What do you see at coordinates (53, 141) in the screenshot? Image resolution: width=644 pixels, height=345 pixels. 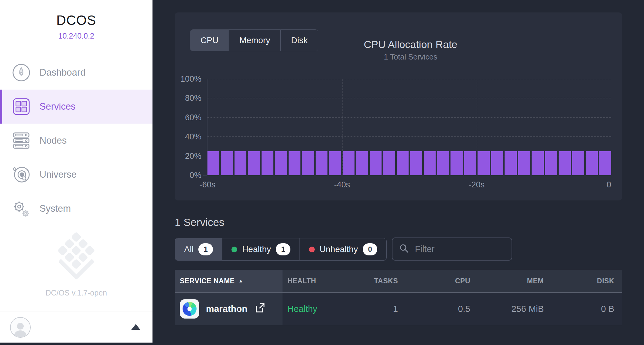 I see `sidebar-item-label: Nodes` at bounding box center [53, 141].